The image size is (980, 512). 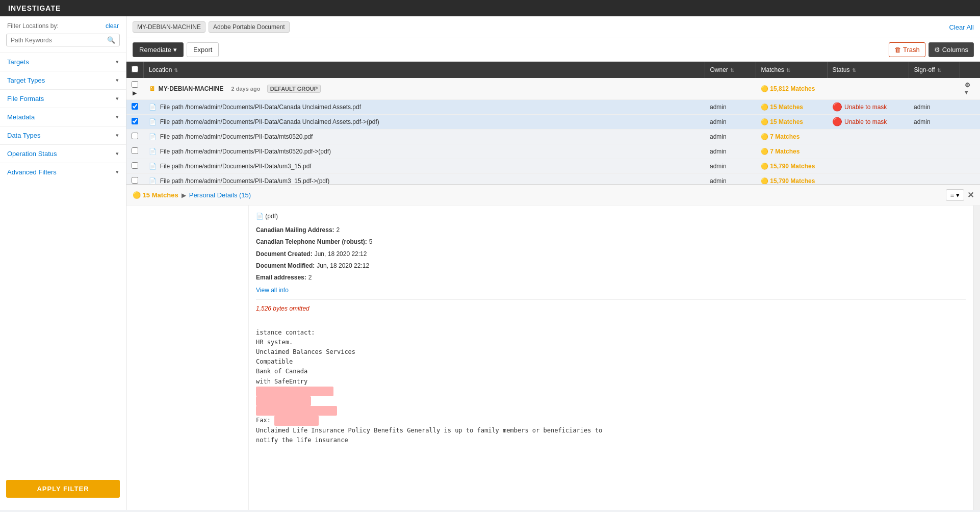 What do you see at coordinates (135, 166) in the screenshot?
I see `row5-checkbox-cell` at bounding box center [135, 166].